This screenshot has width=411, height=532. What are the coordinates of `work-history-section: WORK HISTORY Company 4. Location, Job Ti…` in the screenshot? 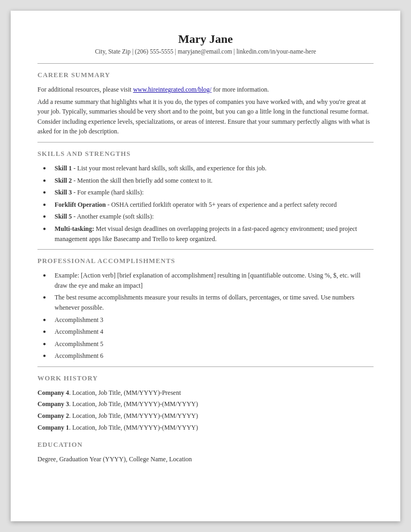 It's located at (206, 403).